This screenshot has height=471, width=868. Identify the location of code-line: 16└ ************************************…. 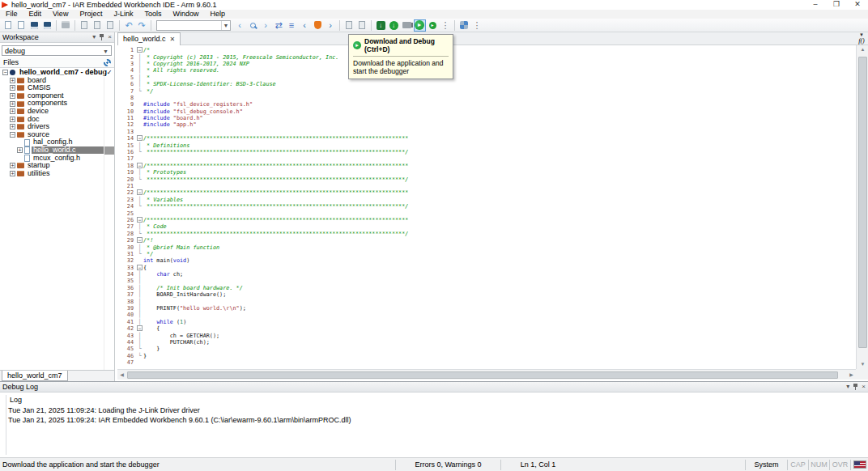
(262, 152).